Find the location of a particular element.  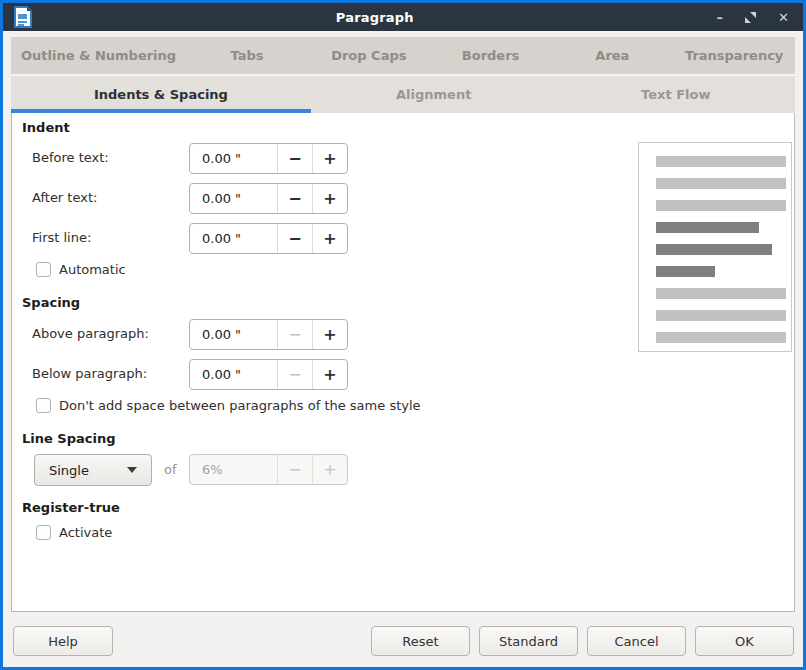

below-paragraph-value: 0.00 " is located at coordinates (234, 374).